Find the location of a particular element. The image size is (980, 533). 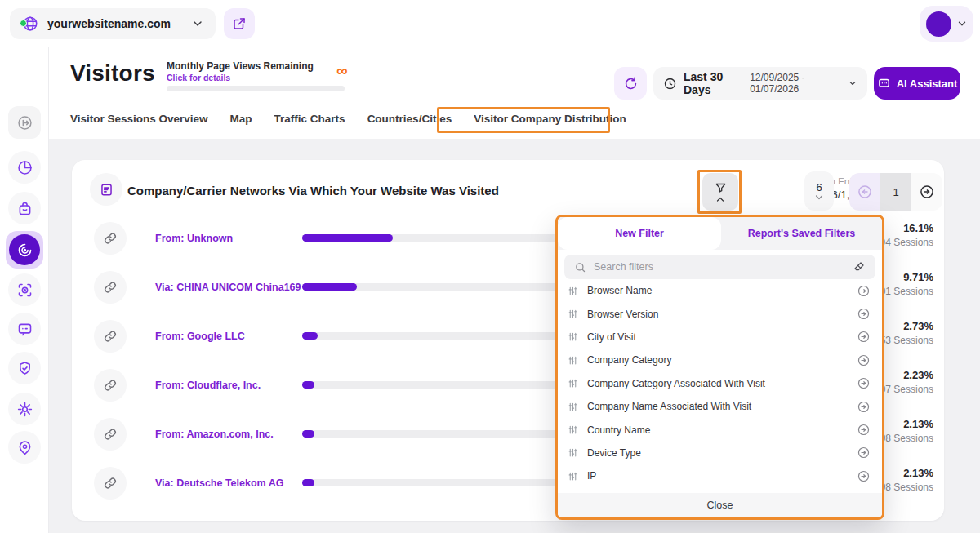

filter-item-city-of-visit: City of Visit is located at coordinates (720, 337).